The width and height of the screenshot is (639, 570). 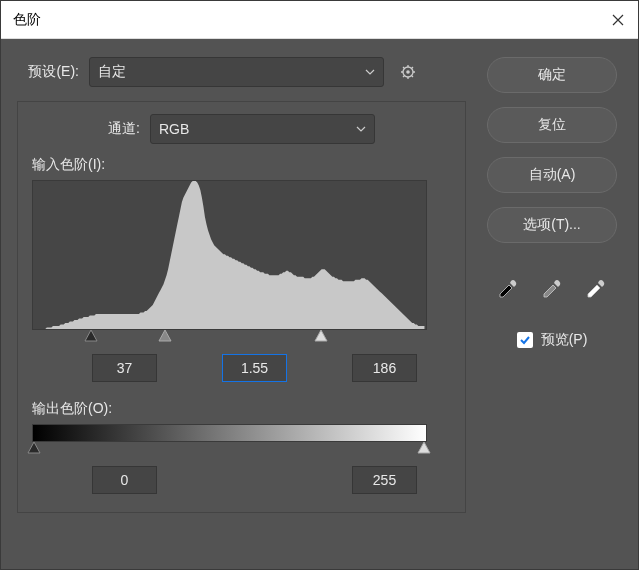 I want to click on black-point-eyedropper, so click(x=508, y=289).